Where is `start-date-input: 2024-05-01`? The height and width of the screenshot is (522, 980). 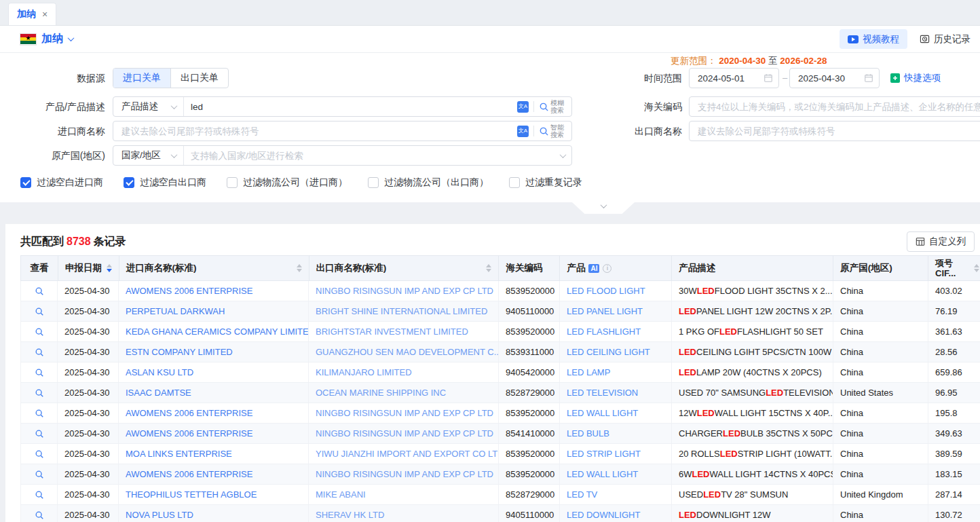 start-date-input: 2024-05-01 is located at coordinates (734, 78).